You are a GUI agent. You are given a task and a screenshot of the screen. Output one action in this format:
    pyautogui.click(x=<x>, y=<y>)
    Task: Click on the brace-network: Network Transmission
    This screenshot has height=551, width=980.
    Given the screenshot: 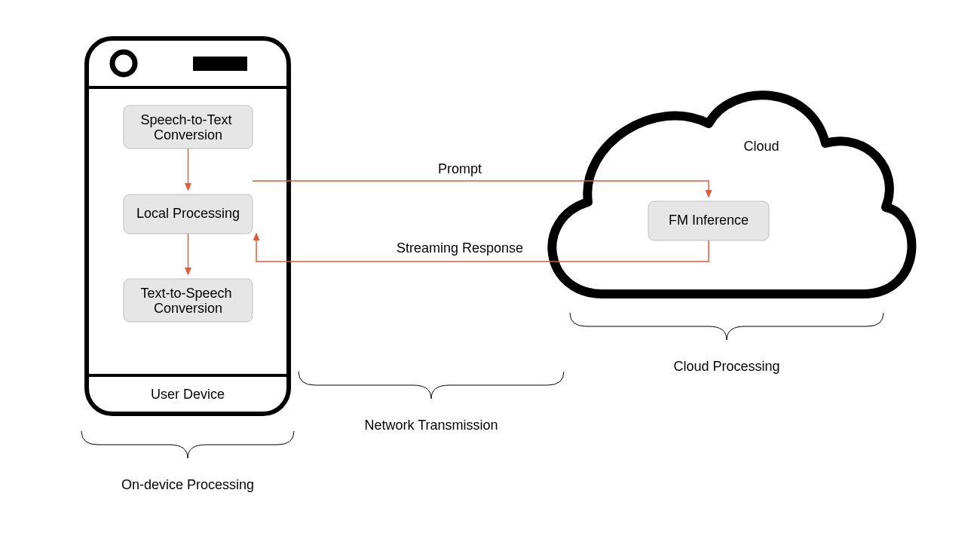 What is the action you would take?
    pyautogui.click(x=431, y=403)
    